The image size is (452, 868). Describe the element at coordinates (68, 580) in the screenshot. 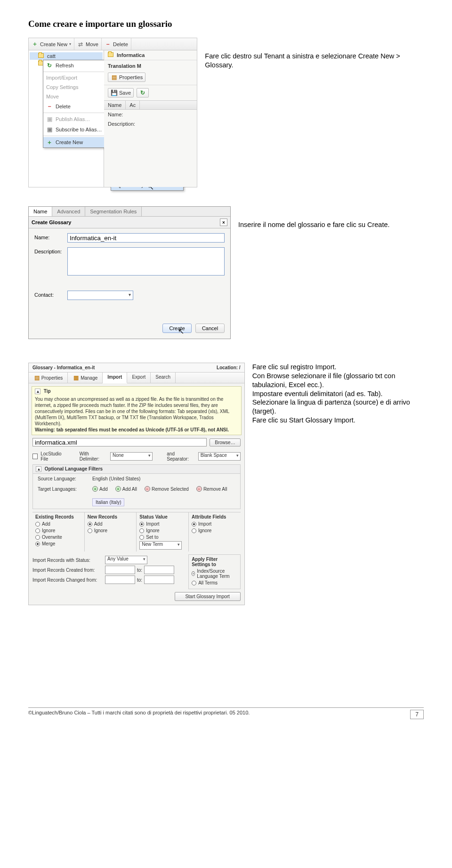

I see `irch-label: Import Records Changed from:` at that location.